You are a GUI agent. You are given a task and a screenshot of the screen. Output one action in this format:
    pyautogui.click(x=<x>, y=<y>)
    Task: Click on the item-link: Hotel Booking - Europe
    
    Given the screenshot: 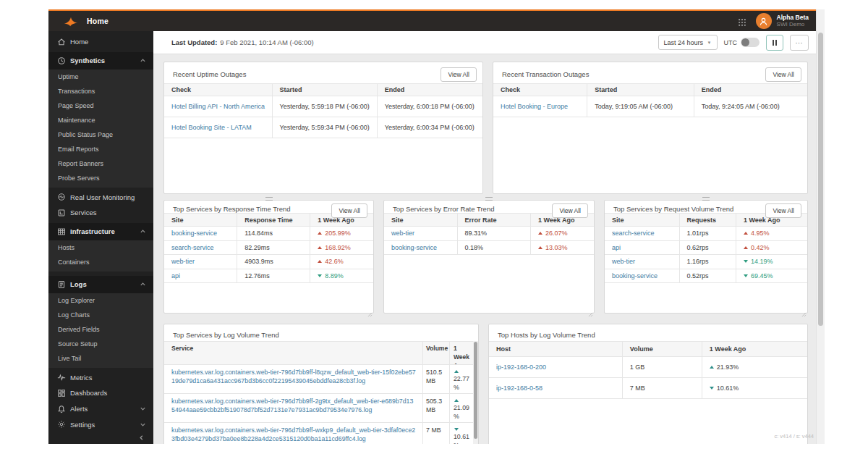 What is the action you would take?
    pyautogui.click(x=534, y=106)
    